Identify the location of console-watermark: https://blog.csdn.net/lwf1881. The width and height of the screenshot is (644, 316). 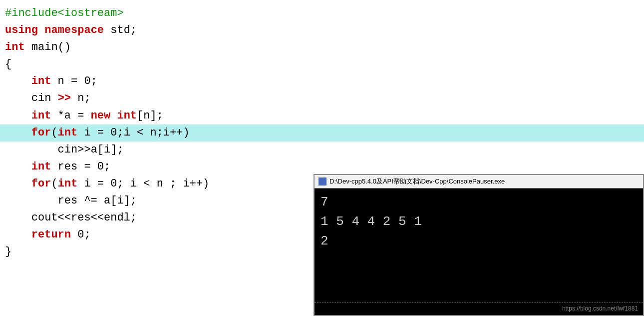
(600, 308).